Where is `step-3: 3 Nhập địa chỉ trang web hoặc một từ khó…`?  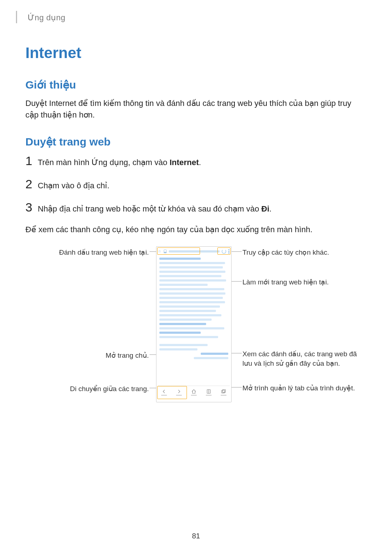
step-3: 3 Nhập địa chỉ trang web hoặc một từ khó… is located at coordinates (196, 208).